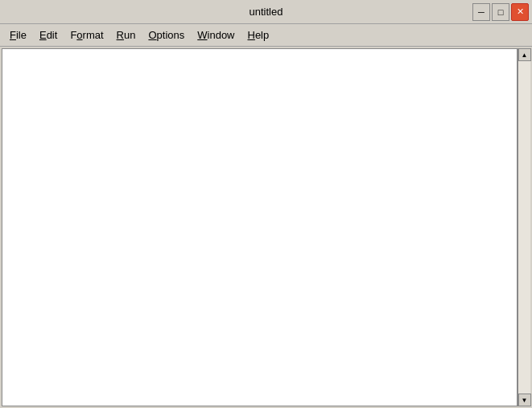 This screenshot has width=532, height=408. What do you see at coordinates (266, 12) in the screenshot?
I see `title-bar: untitled ─ □ ✕` at bounding box center [266, 12].